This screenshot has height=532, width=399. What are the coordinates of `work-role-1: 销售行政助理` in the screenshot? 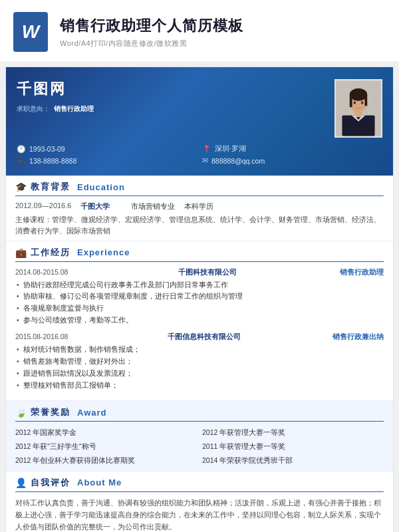 It's located at (362, 273).